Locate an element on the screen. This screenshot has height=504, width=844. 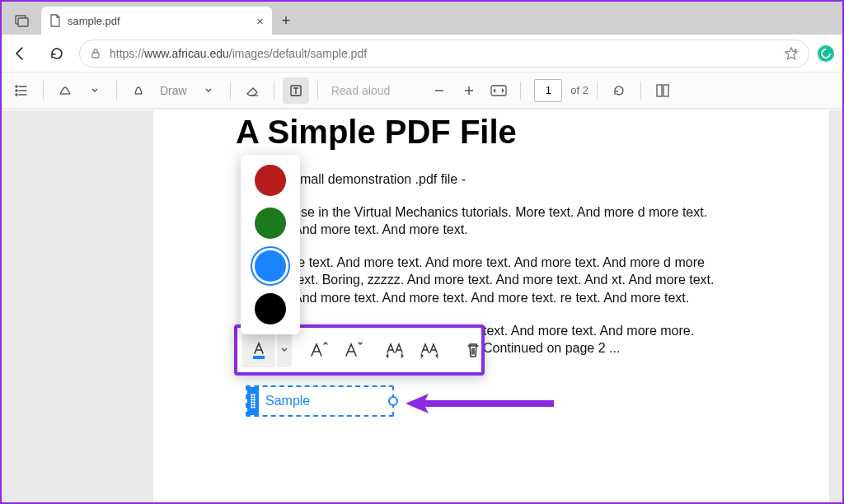
highlighter-chevron is located at coordinates (95, 91).